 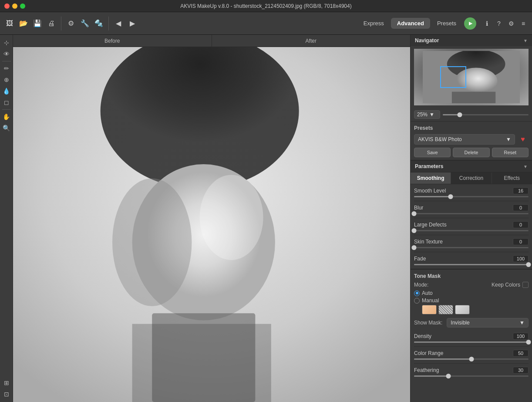 I want to click on pattern-swatch, so click(x=446, y=310).